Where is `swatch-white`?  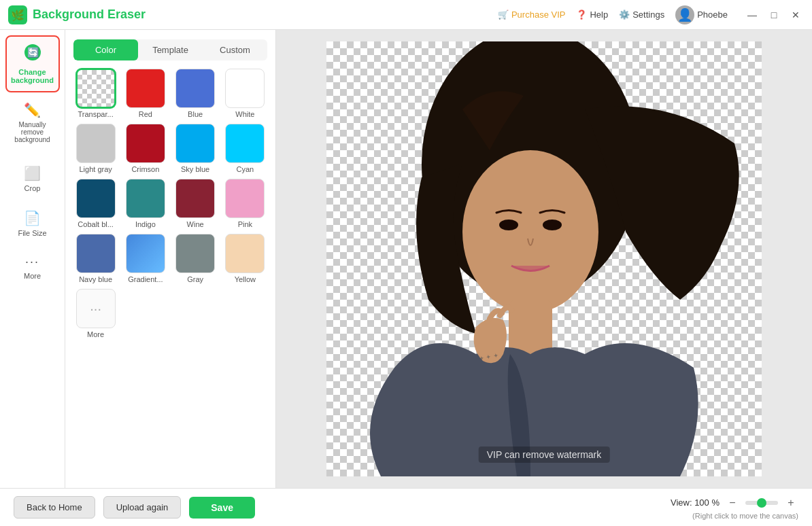
swatch-white is located at coordinates (245, 88).